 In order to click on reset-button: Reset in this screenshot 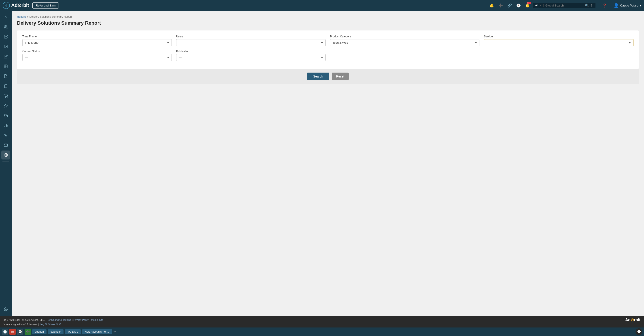, I will do `click(340, 76)`.